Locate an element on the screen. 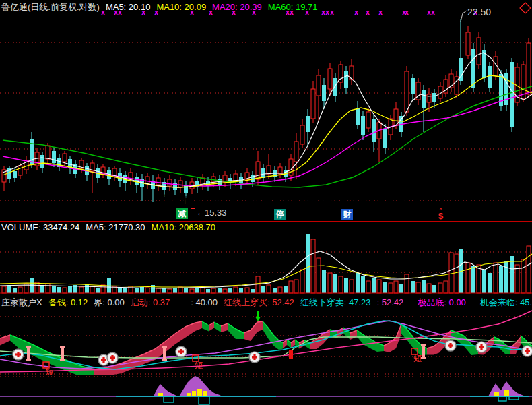 The image size is (532, 405). header-segment: 红线上穿买: 52.42 is located at coordinates (259, 302).